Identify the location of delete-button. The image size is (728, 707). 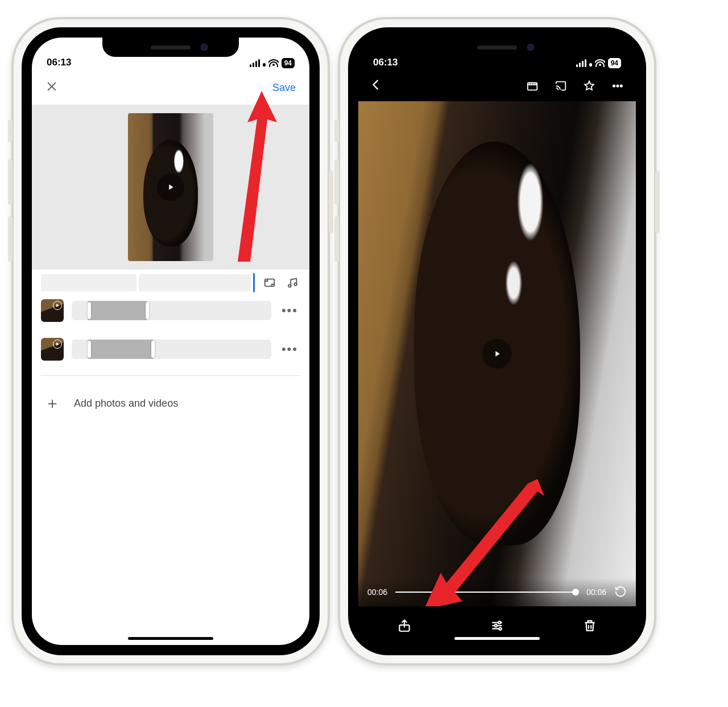
(590, 626).